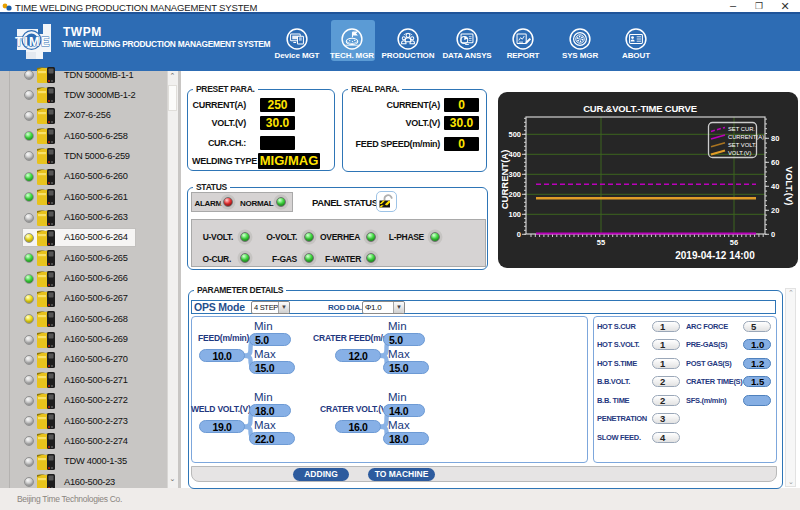 The image size is (800, 510). What do you see at coordinates (514, 154) in the screenshot?
I see `svg-text: 400` at bounding box center [514, 154].